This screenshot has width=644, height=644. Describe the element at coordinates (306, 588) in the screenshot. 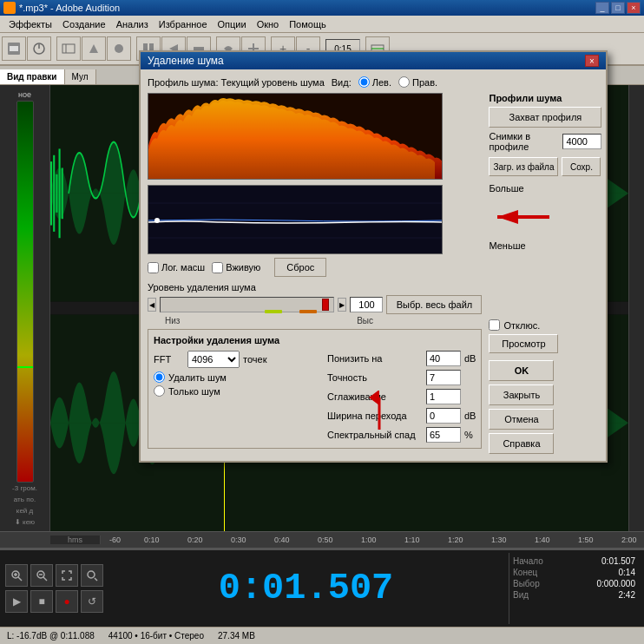

I see `time-value: 0:01.507` at that location.